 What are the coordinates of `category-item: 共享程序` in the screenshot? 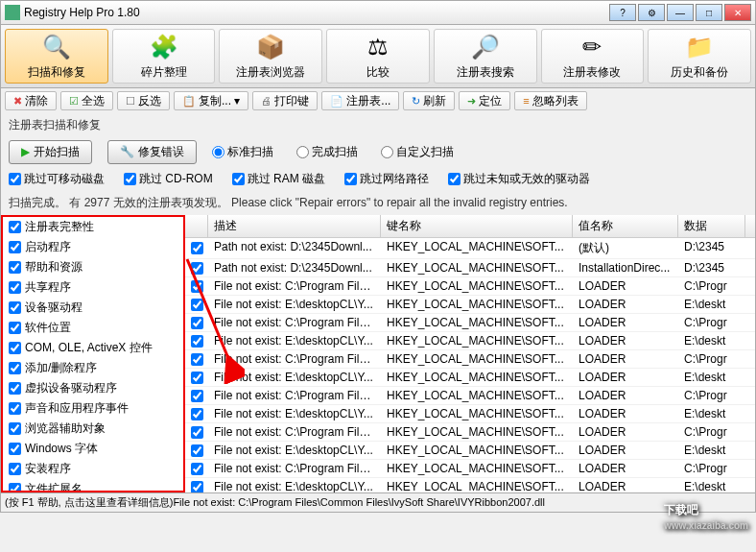 It's located at (93, 288).